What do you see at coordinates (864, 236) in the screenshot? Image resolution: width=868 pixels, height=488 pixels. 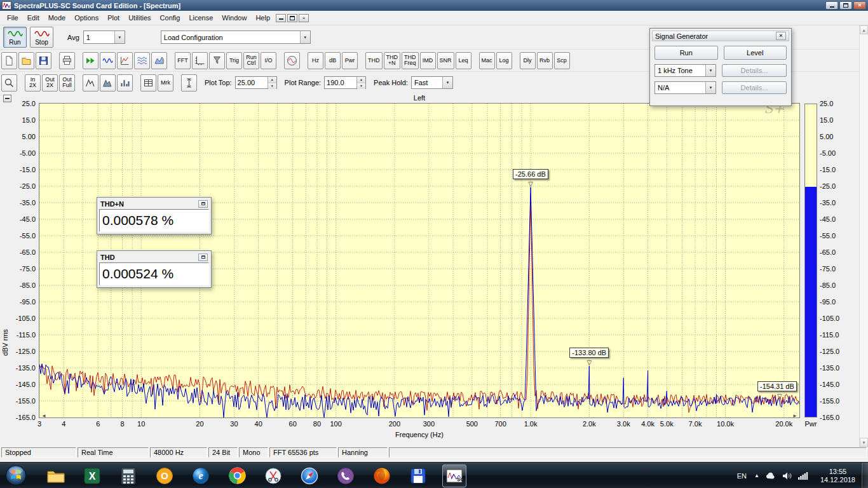 I see `vertical-scrollbar: ▲ ▼` at bounding box center [864, 236].